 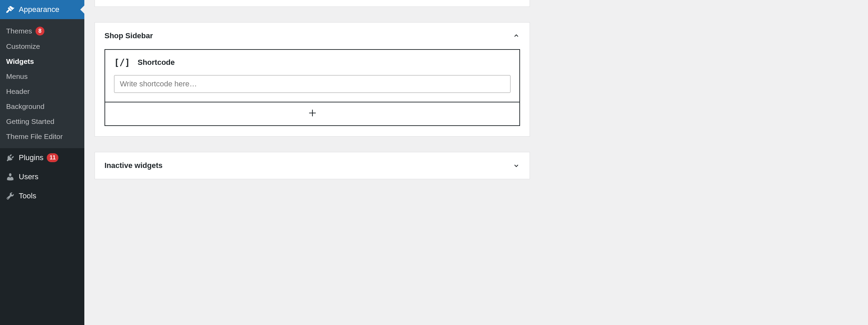 What do you see at coordinates (129, 36) in the screenshot?
I see `panel-title-shop-sidebar: Shop Sidebar` at bounding box center [129, 36].